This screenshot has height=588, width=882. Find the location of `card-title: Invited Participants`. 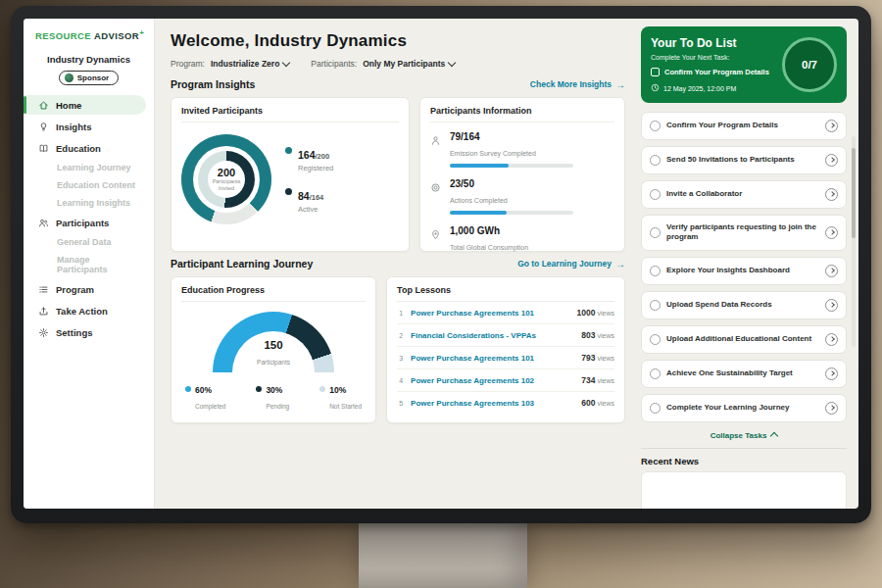

card-title: Invited Participants is located at coordinates (290, 114).